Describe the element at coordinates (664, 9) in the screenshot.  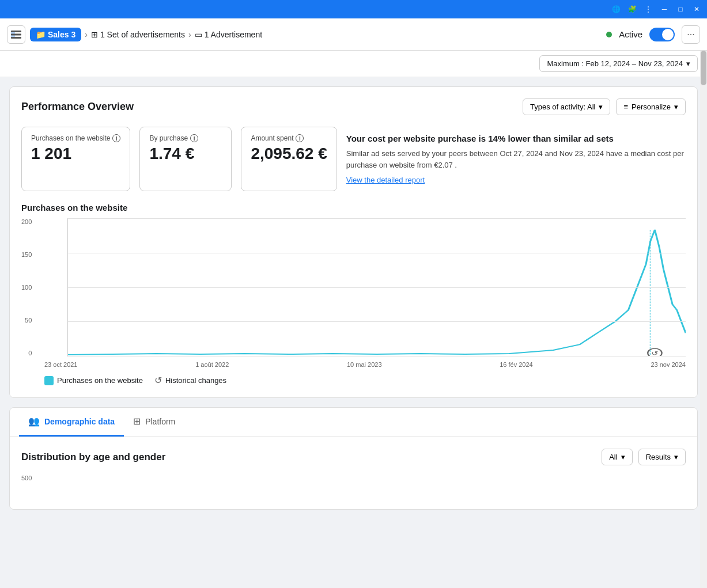
I see `minimize-icon: ─` at that location.